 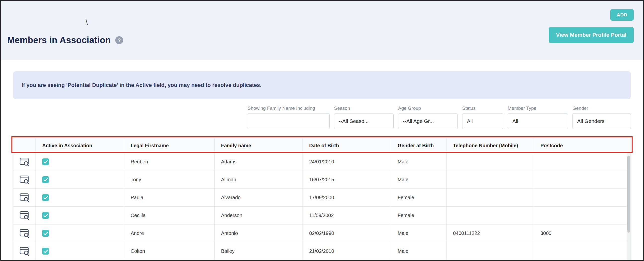 What do you see at coordinates (428, 118) in the screenshot?
I see `filter-age-group: Age Group --All Age Gr...` at bounding box center [428, 118].